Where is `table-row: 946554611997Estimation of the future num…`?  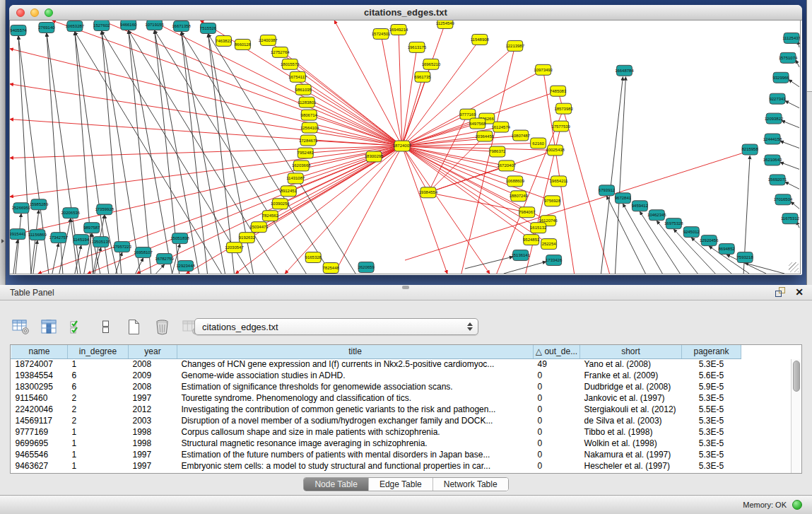
table-row: 946554611997Estimation of the future num… is located at coordinates (401, 455).